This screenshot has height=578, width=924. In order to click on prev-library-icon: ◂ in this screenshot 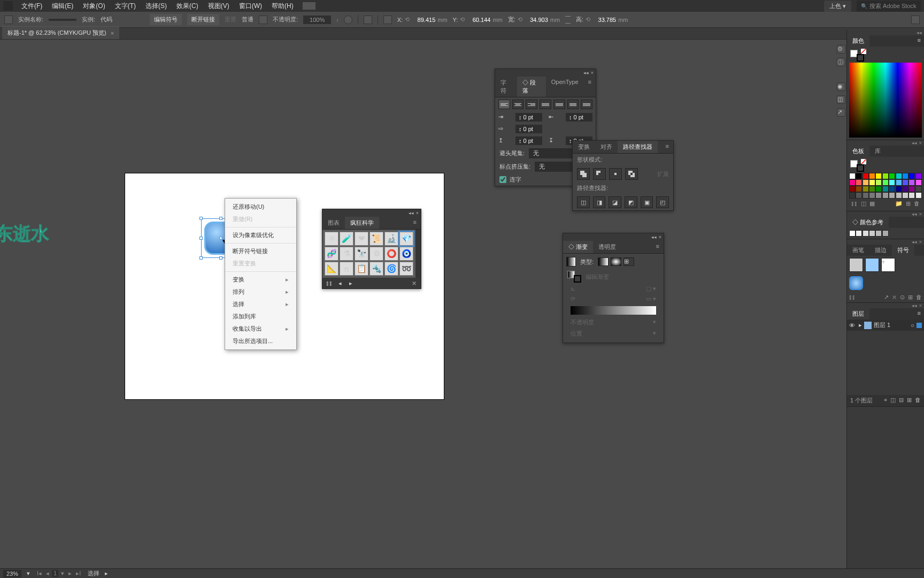, I will do `click(340, 283)`.